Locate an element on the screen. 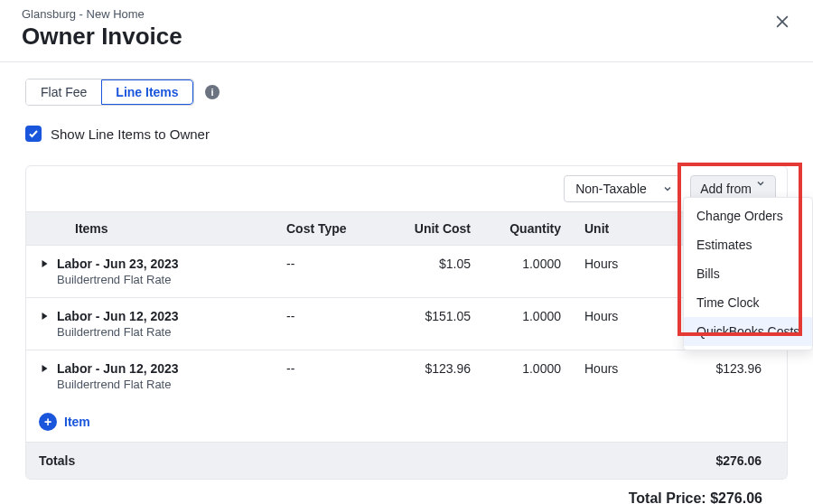 This screenshot has width=813, height=504. col-unit: Unit is located at coordinates (609, 229).